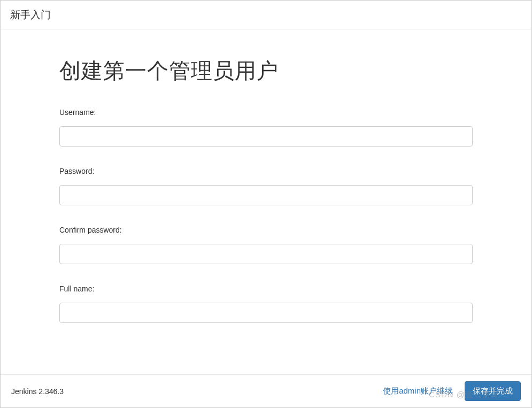 Image resolution: width=532 pixels, height=408 pixels. What do you see at coordinates (30, 15) in the screenshot?
I see `header-title: 新手入门` at bounding box center [30, 15].